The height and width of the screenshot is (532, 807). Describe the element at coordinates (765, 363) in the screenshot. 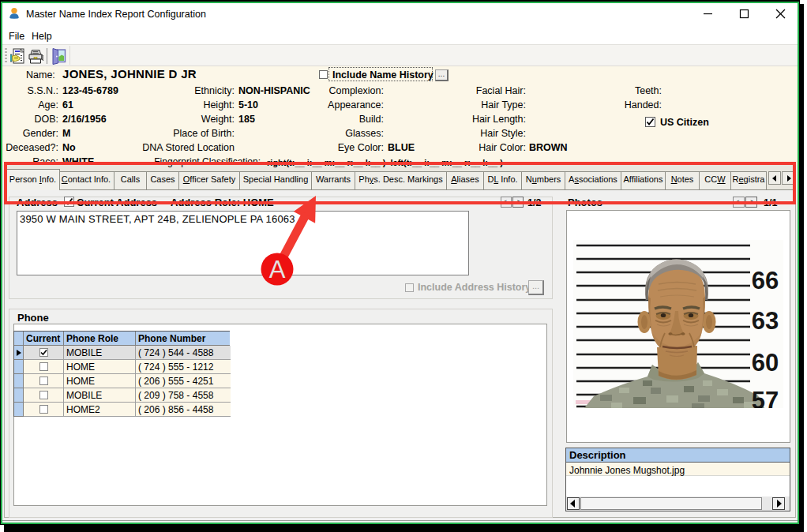

I see `svg-text: 60` at that location.